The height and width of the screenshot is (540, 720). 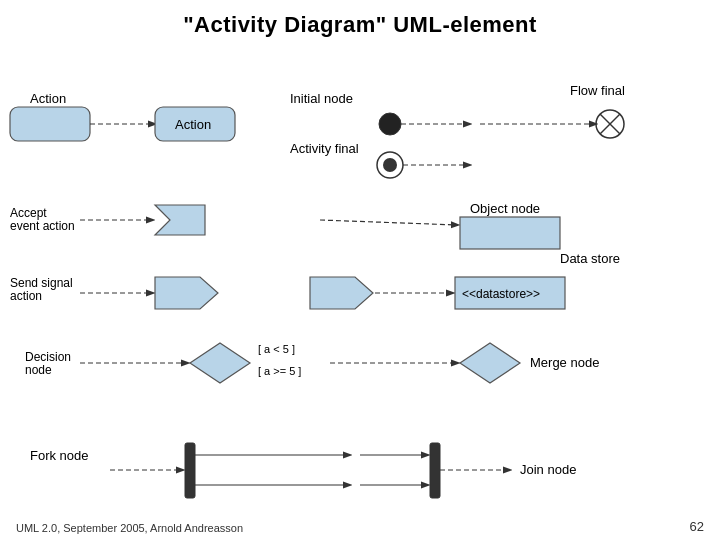 What do you see at coordinates (130, 528) in the screenshot?
I see `footer-citation: UML 2.0, September 2005, Arnold Andreass…` at bounding box center [130, 528].